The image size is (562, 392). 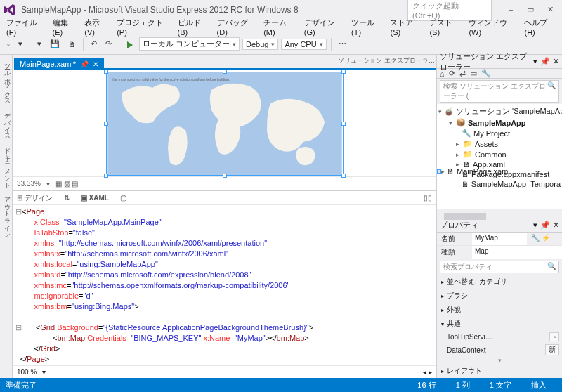 I want to click on menu-build: ビルド(B), so click(x=193, y=27).